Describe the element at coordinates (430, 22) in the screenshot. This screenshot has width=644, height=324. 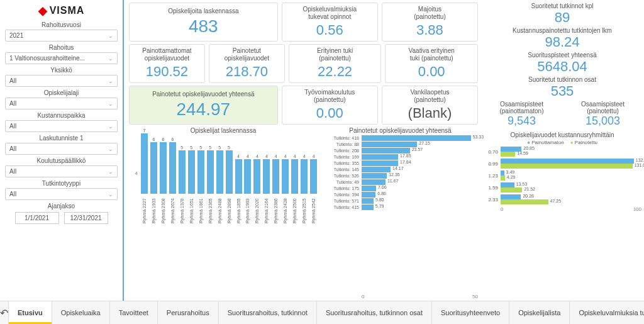
I see `card-majoitus: Majoitus(painotettu) 3.88` at that location.